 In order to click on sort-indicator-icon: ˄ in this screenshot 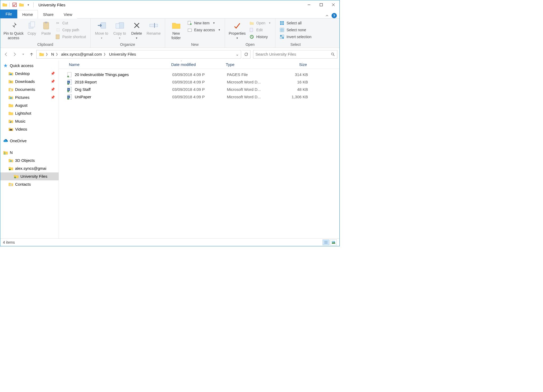, I will do `click(181, 62)`.